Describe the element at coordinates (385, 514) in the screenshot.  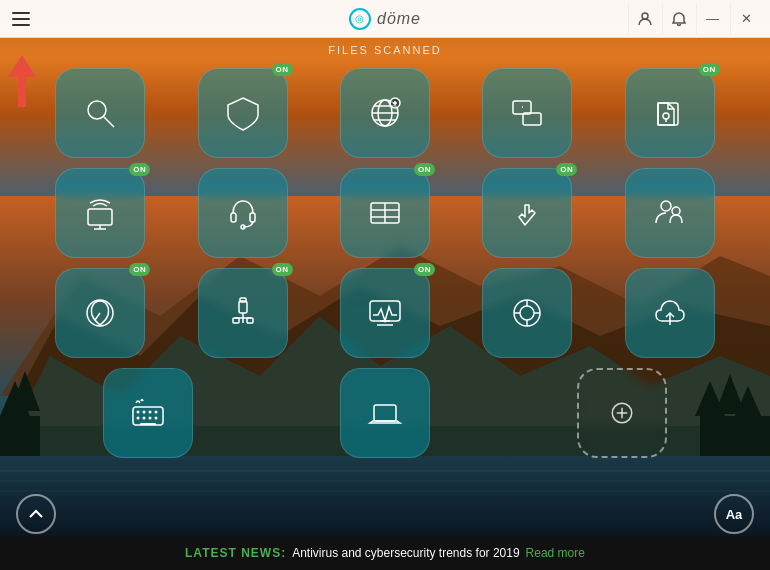
I see `bottom-controls: Aa` at that location.